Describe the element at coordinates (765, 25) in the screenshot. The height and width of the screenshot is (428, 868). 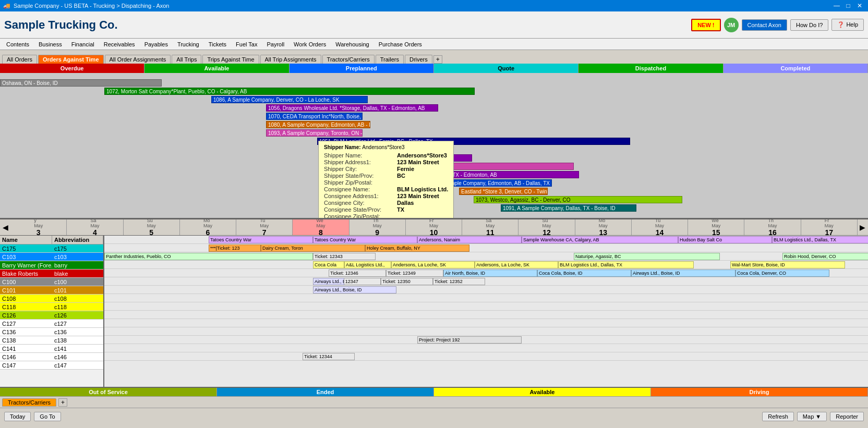
I see `contact-axon-button: Contact Axon` at that location.